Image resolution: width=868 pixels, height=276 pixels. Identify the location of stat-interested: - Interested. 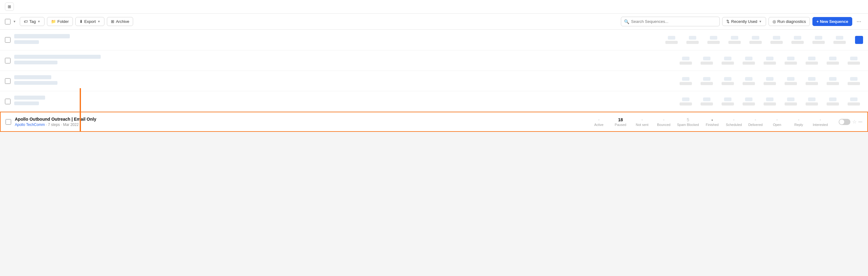
(820, 122).